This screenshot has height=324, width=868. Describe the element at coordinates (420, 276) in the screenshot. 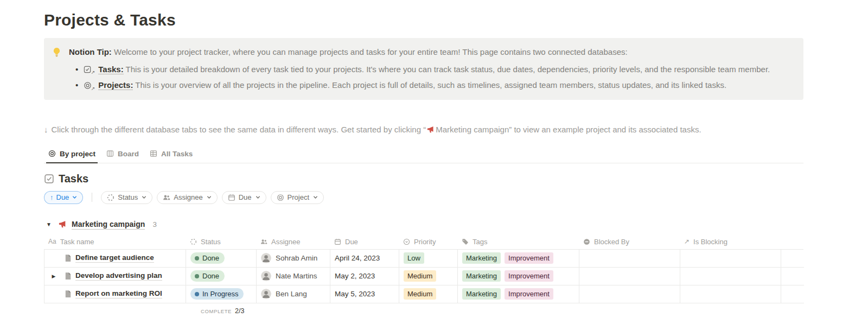

I see `priority-pill: Medium` at that location.